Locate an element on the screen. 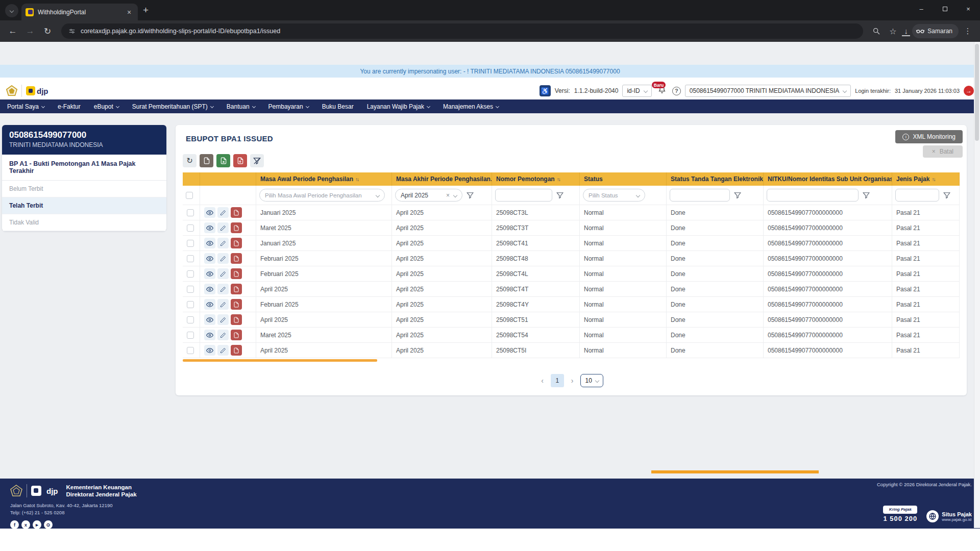 Image resolution: width=980 pixels, height=551 pixels. scrollbar-thumb is located at coordinates (280, 360).